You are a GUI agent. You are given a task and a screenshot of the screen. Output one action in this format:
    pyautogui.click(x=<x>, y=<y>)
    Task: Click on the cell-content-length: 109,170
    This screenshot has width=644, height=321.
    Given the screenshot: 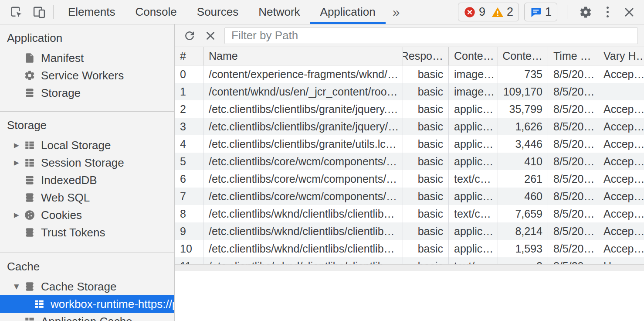 What is the action you would take?
    pyautogui.click(x=523, y=92)
    